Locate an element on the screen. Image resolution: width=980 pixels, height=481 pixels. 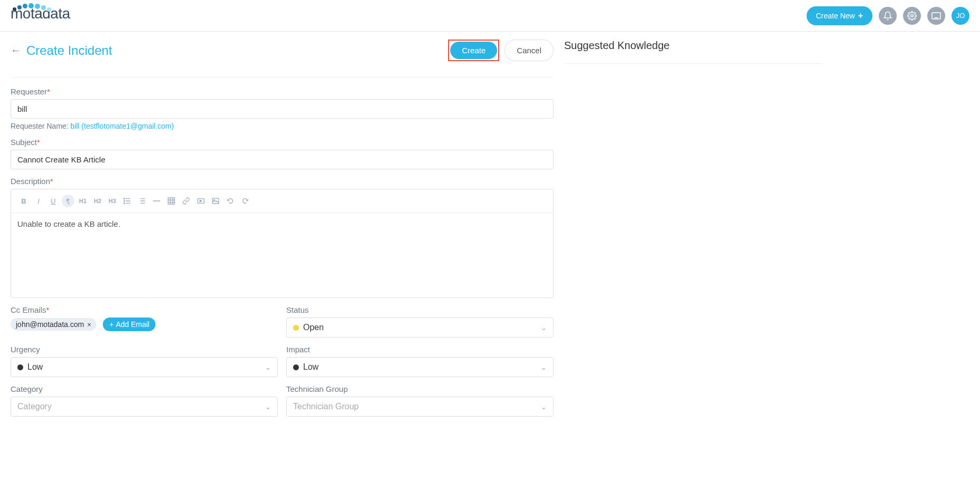
hr-icon is located at coordinates (157, 201).